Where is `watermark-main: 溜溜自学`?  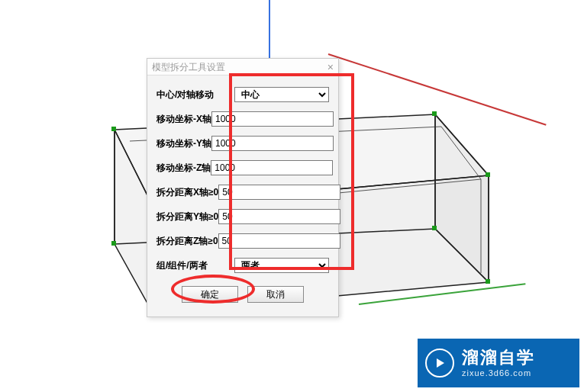
watermark-main: 溜溜自学 is located at coordinates (498, 358).